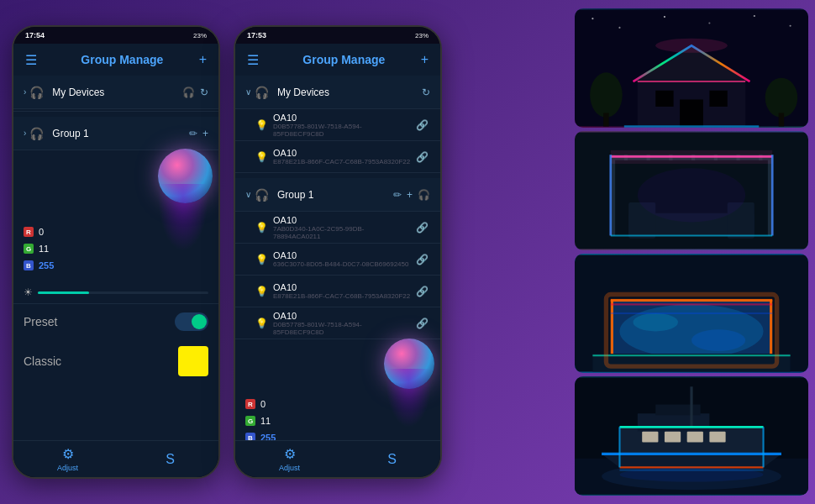  What do you see at coordinates (101, 361) in the screenshot?
I see `classic-label-1: Classic` at bounding box center [101, 361].